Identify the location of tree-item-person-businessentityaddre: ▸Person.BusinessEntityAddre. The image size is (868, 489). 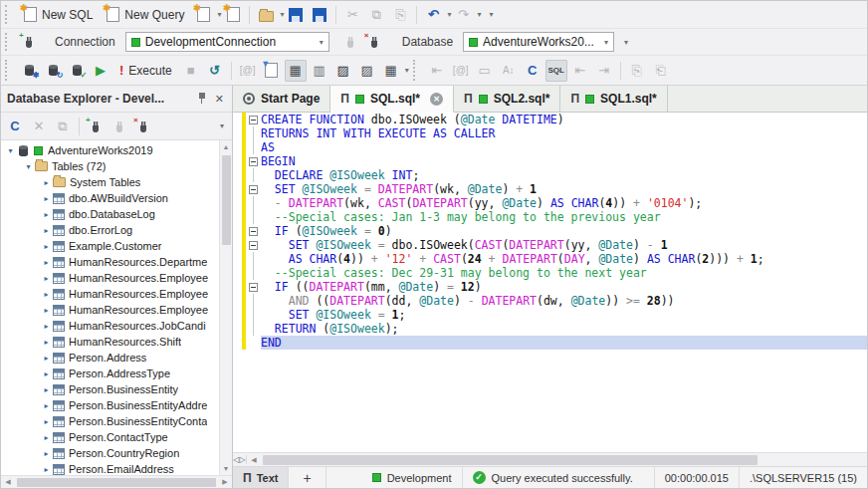
(109, 405).